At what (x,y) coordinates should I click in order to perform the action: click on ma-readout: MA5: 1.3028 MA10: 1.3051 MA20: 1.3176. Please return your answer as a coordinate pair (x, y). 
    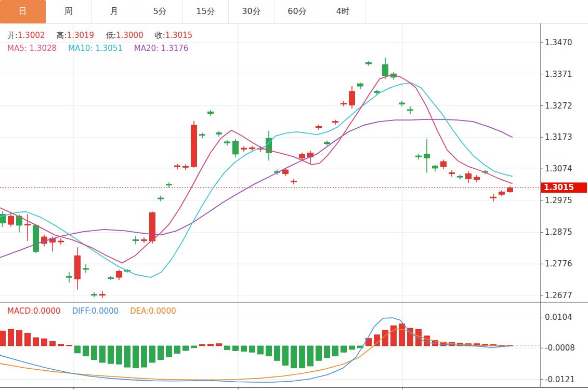
    Looking at the image, I should click on (102, 48).